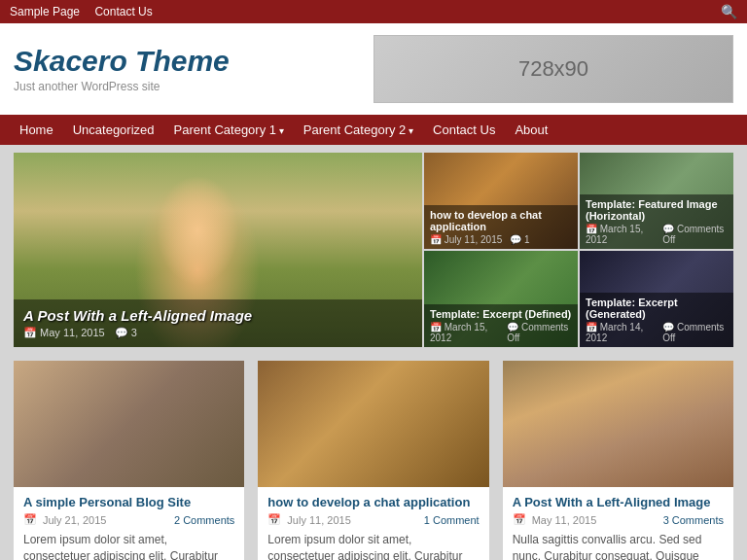 The image size is (747, 560). I want to click on side-post-3-title: Template: Excerpt (Defined), so click(501, 314).